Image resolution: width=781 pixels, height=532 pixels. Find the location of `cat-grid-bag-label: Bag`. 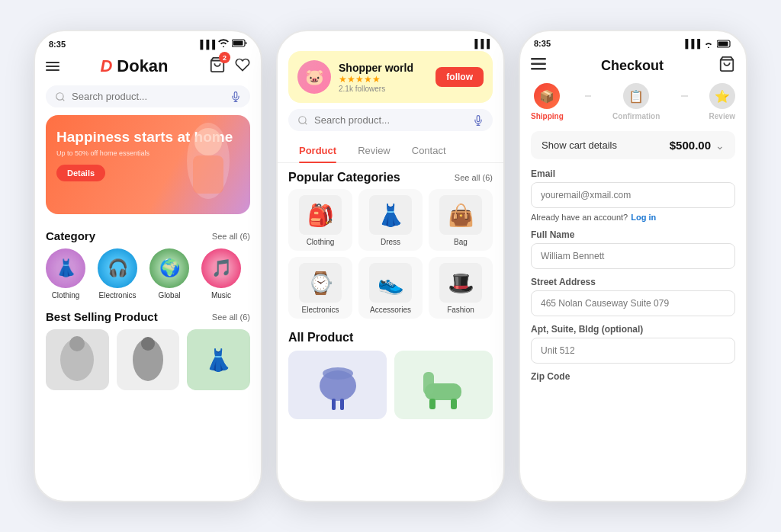

cat-grid-bag-label: Bag is located at coordinates (461, 242).